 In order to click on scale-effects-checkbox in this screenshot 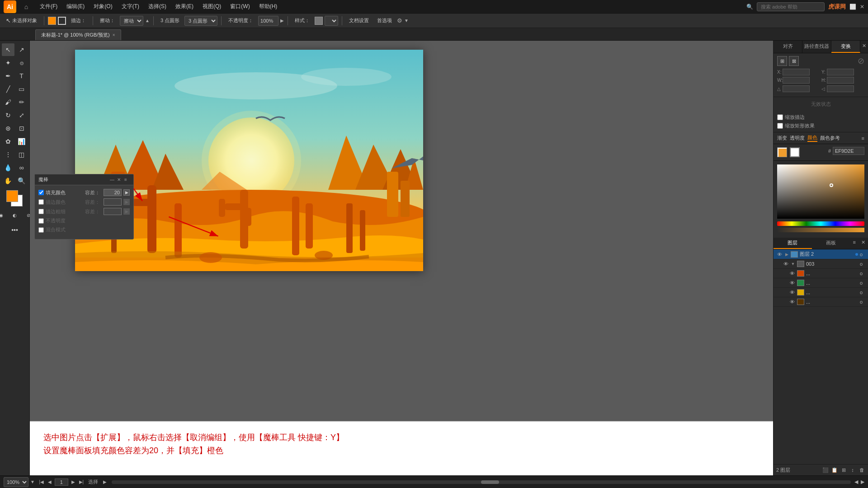, I will do `click(780, 126)`.